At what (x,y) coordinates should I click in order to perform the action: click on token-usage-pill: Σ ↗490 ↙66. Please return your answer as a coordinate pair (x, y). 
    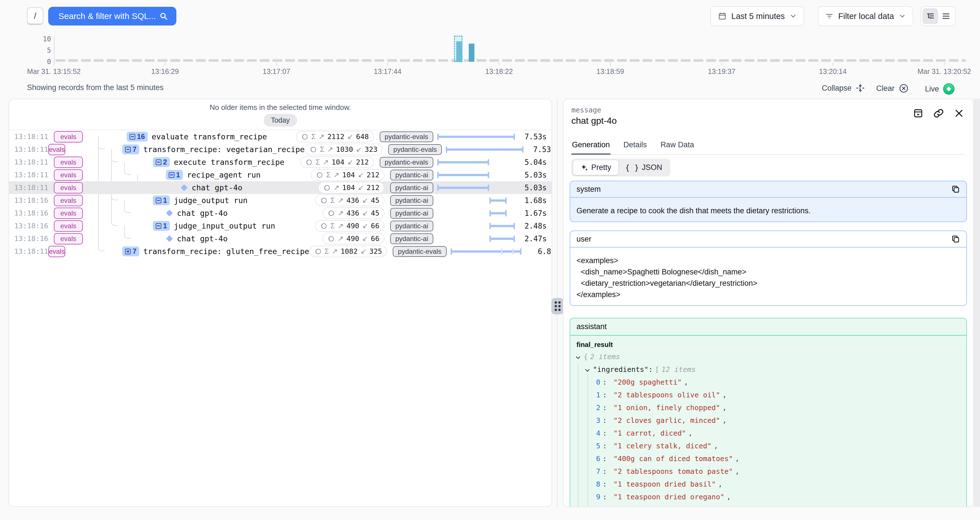
    Looking at the image, I should click on (350, 226).